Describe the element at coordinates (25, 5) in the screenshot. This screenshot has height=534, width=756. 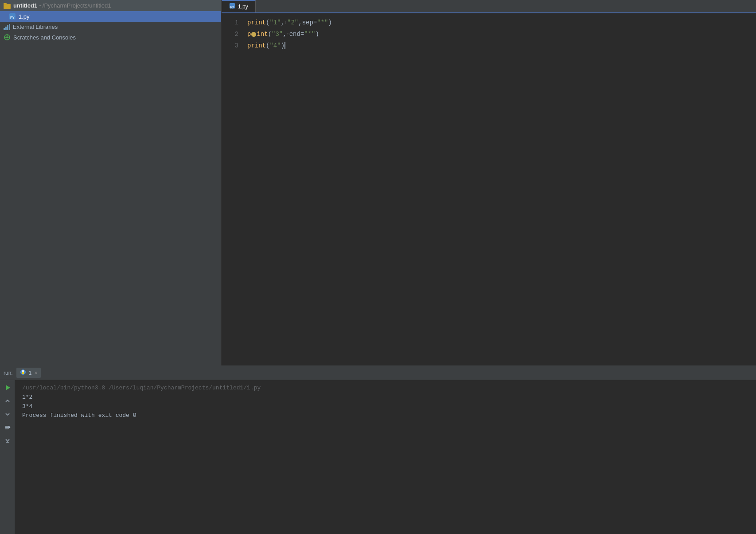
I see `project-name: untitled1` at that location.